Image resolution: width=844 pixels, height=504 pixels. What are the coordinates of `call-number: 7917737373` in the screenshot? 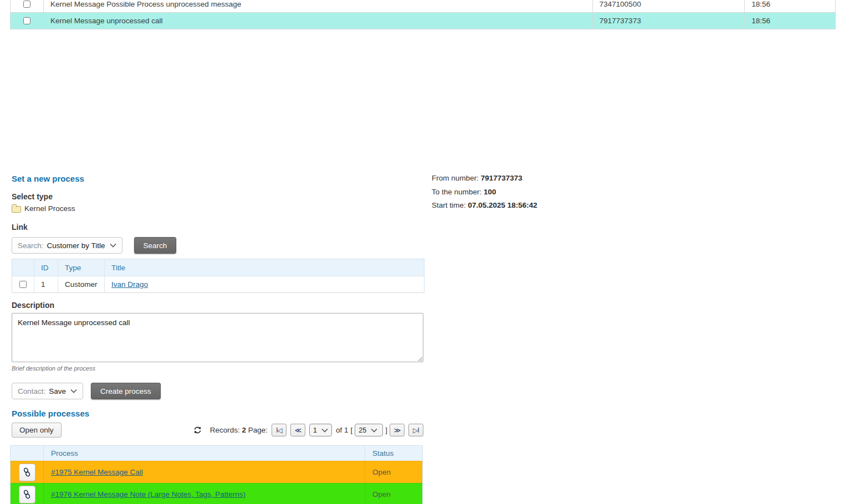 It's located at (669, 21).